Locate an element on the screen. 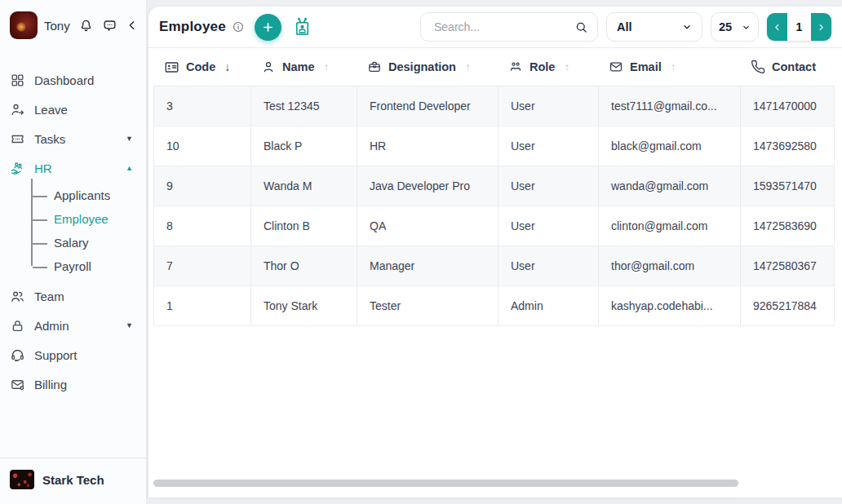 The image size is (842, 504). table-row: 9 Wanda M Java Developer Pro User wanda@… is located at coordinates (494, 186).